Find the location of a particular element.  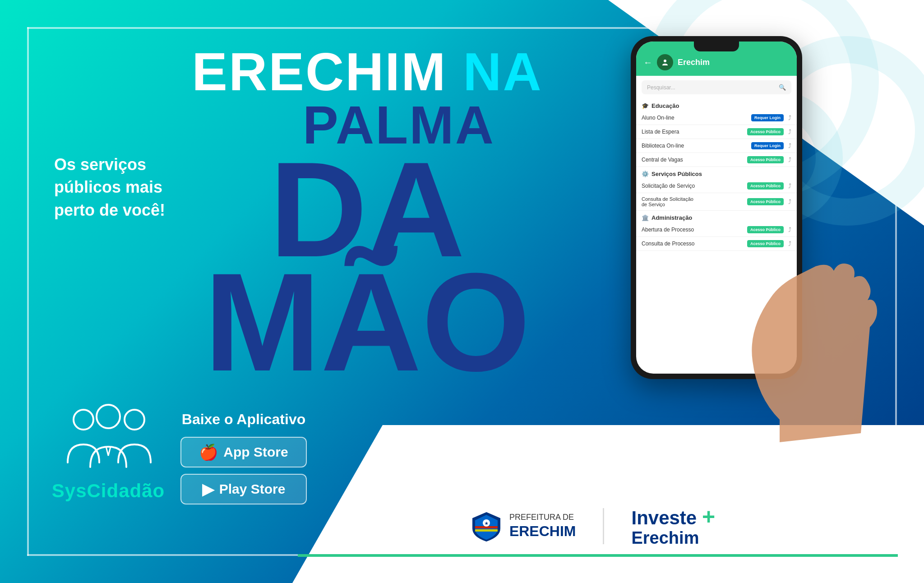

row-consulta-servico: Consulta de Solicitaçãode Serviço Acesso… is located at coordinates (716, 202).